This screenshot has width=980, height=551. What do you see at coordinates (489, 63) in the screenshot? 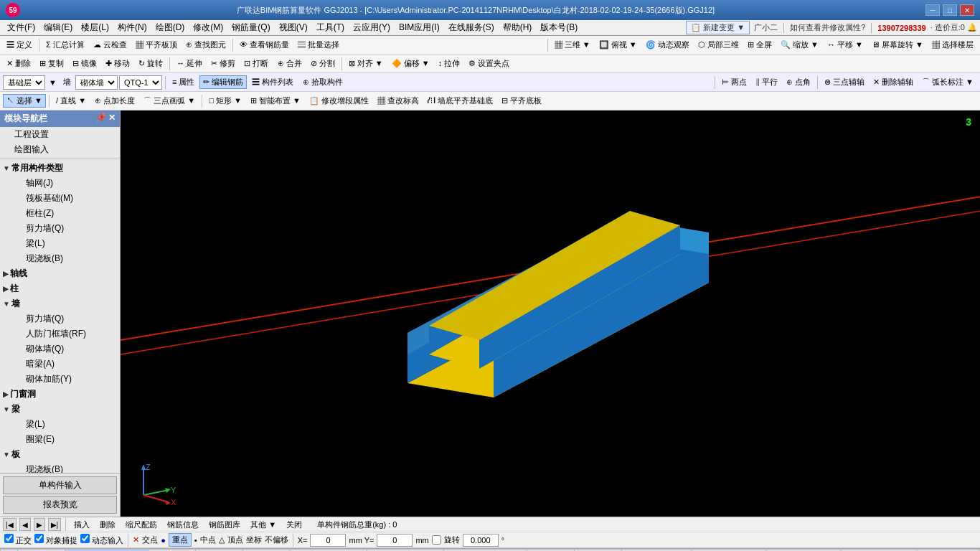
I see `grip-button: ⚙ 设置夹点` at bounding box center [489, 63].